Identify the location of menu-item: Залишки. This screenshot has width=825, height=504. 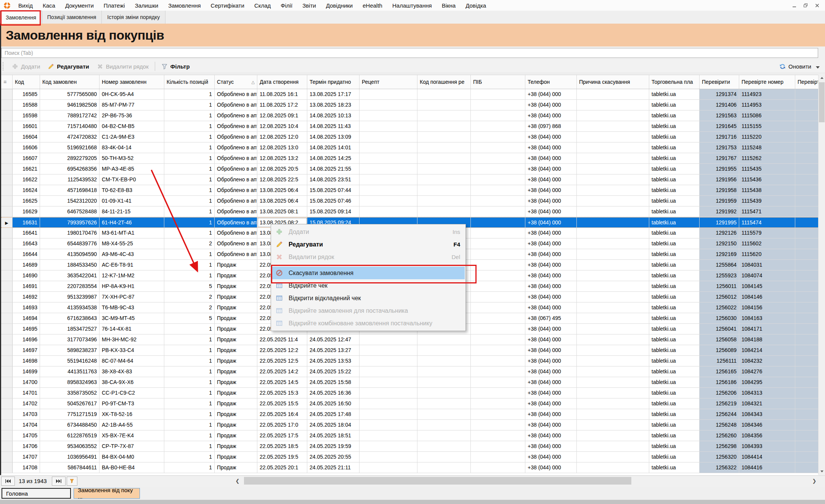
(147, 5).